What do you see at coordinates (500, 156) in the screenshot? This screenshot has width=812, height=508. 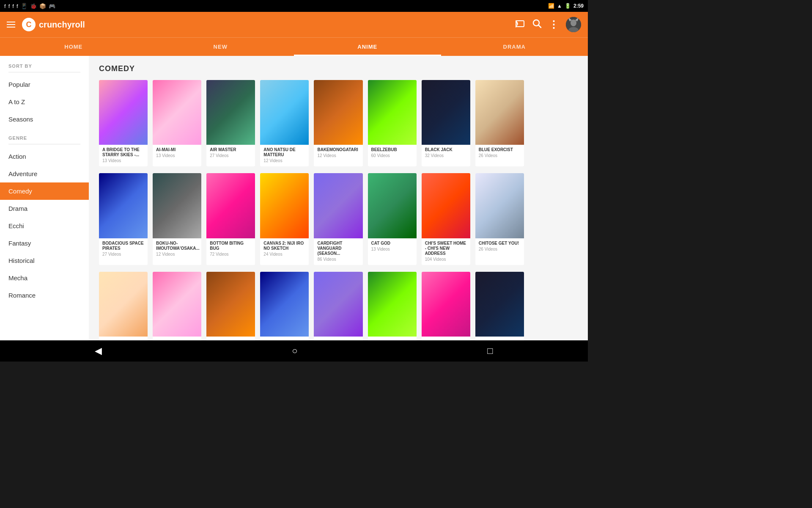 I see `card-videos-8: 26 Videos` at bounding box center [500, 156].